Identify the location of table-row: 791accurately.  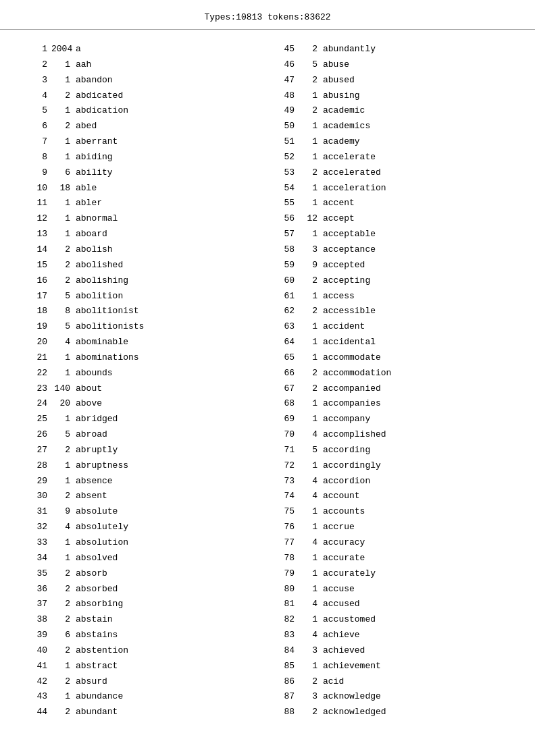
(391, 574).